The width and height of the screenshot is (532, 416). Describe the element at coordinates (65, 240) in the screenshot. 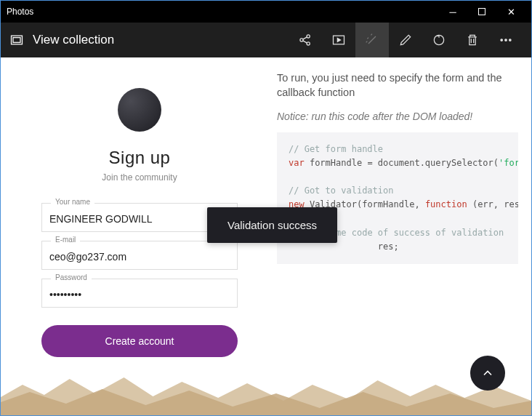

I see `email-label: E-mail` at that location.